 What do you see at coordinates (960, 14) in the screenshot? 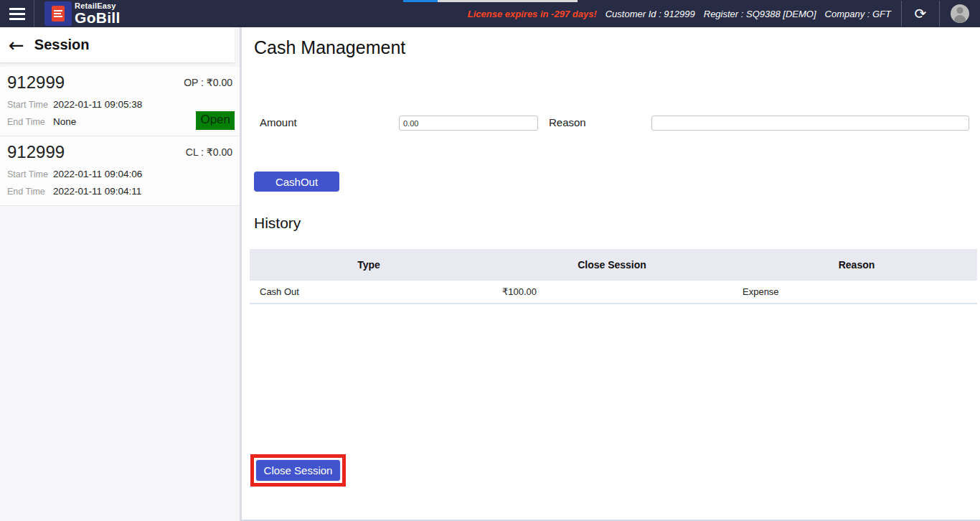
I see `user-avatar-icon` at bounding box center [960, 14].